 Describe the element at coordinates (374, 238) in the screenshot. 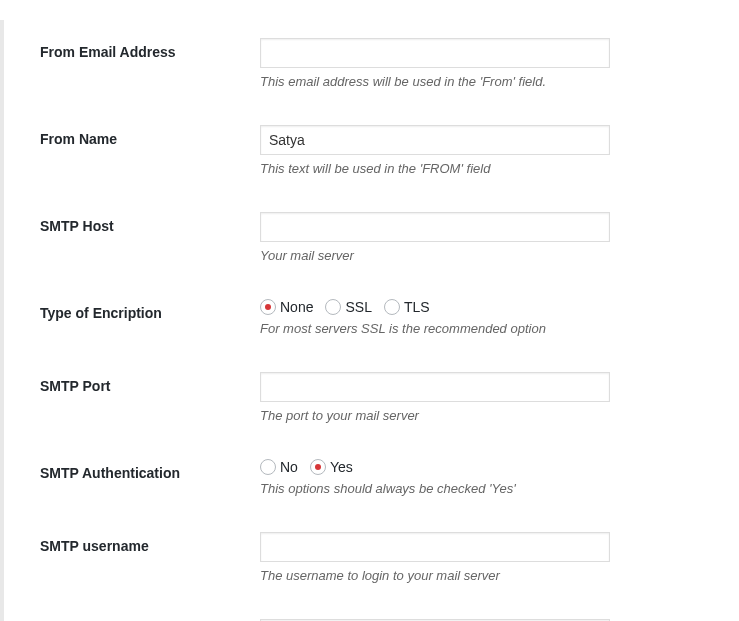

I see `row-smtp-host: SMTP Host Your mail server` at that location.